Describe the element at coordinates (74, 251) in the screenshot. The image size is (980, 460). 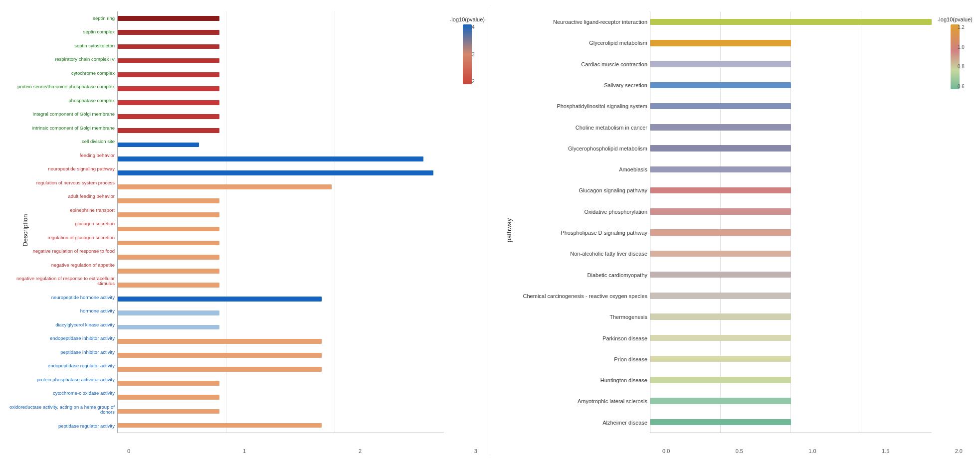
I see `panel-a-y-label: negative regulation of response to food` at that location.